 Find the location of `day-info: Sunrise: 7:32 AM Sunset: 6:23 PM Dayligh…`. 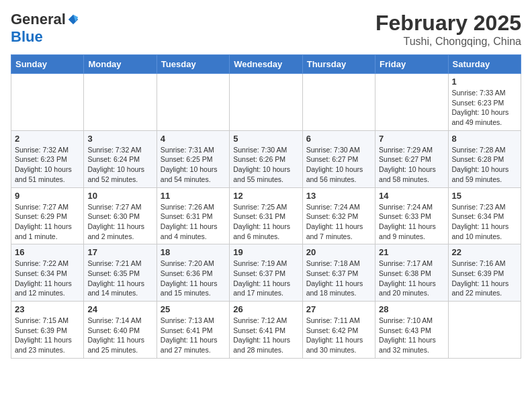

day-info: Sunrise: 7:32 AM Sunset: 6:23 PM Dayligh… is located at coordinates (47, 165).